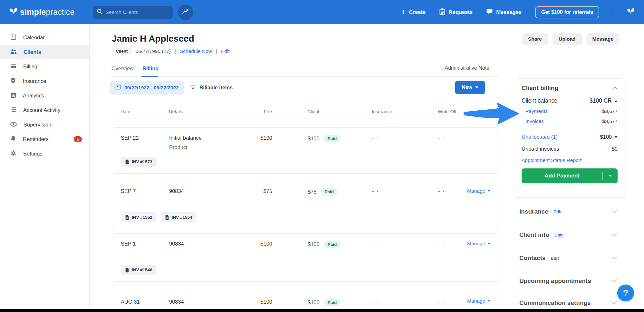  Describe the element at coordinates (139, 217) in the screenshot. I see `invoice-chip: INV #1552` at that location.